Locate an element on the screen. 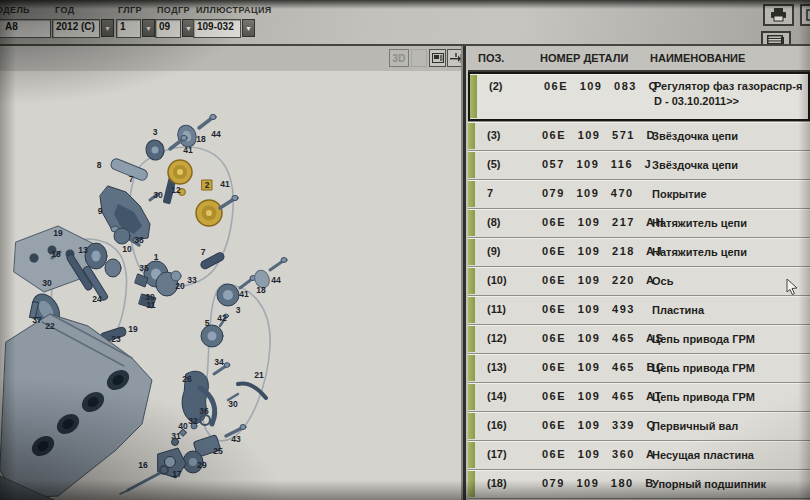 This screenshot has width=810, height=500. diagram-callout-9: 9 is located at coordinates (100, 211).